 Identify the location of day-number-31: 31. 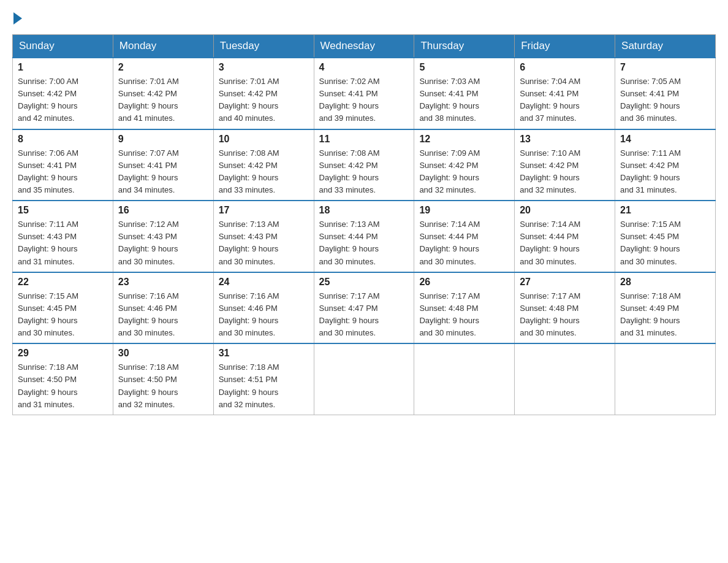
(264, 353).